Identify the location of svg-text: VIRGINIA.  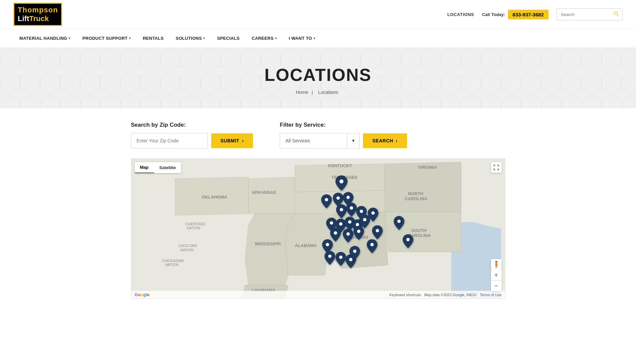
(427, 167).